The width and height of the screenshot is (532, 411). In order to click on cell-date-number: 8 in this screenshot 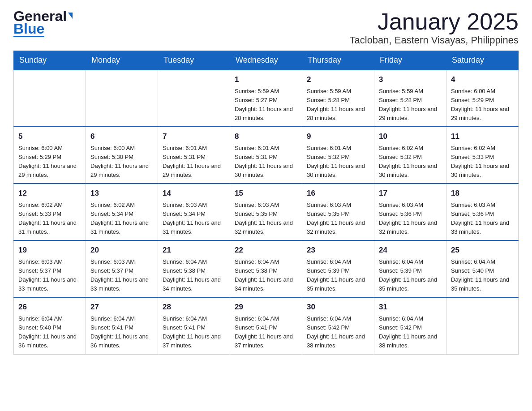, I will do `click(266, 137)`.